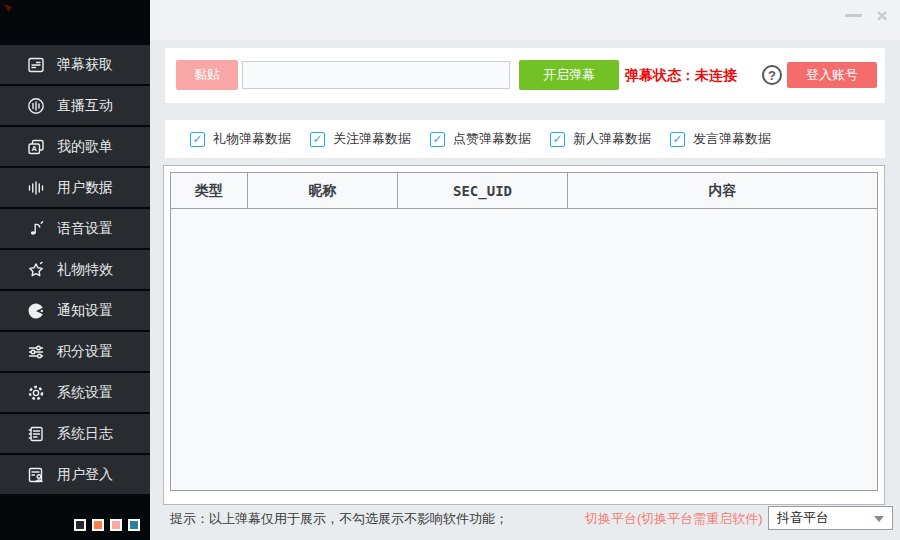  I want to click on paste-button: 黏贴, so click(207, 75).